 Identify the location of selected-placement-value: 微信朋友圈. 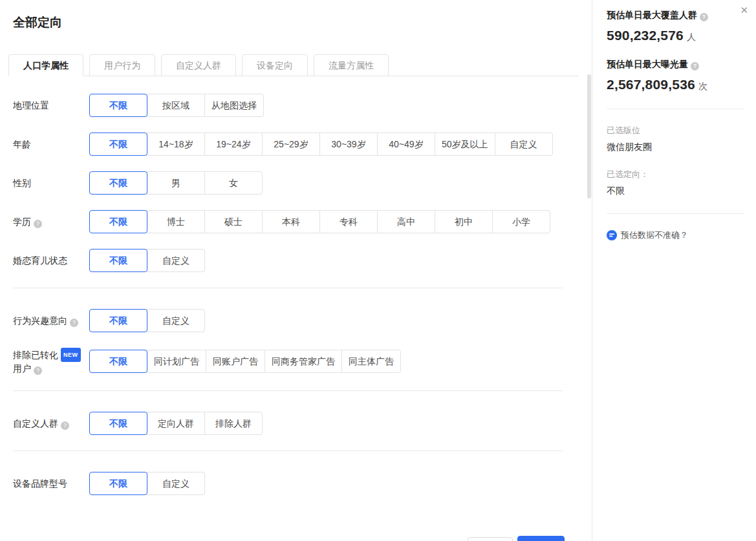
(675, 147).